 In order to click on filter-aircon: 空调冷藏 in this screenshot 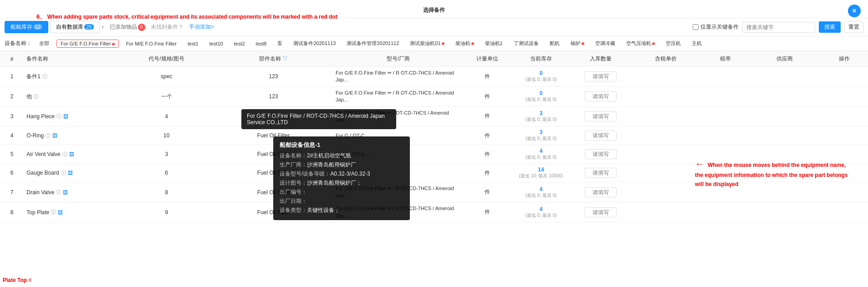, I will do `click(605, 44)`.